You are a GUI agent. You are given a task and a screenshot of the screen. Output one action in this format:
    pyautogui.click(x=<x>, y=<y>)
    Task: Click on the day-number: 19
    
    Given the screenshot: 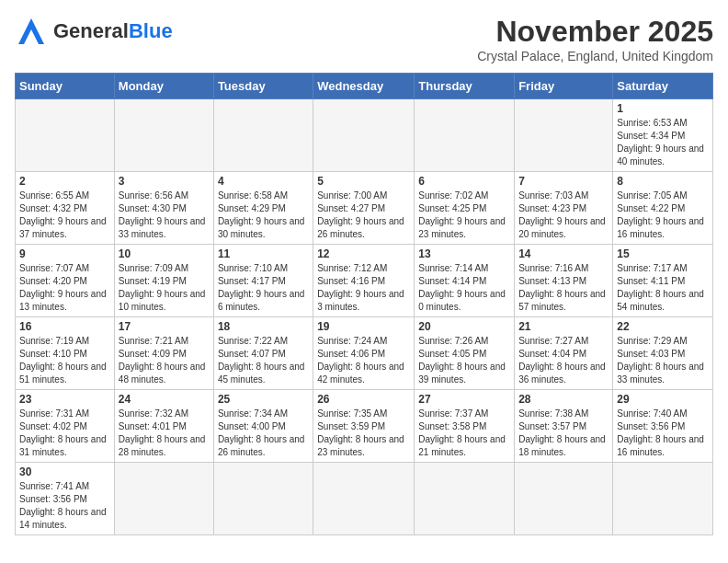 What is the action you would take?
    pyautogui.click(x=364, y=327)
    